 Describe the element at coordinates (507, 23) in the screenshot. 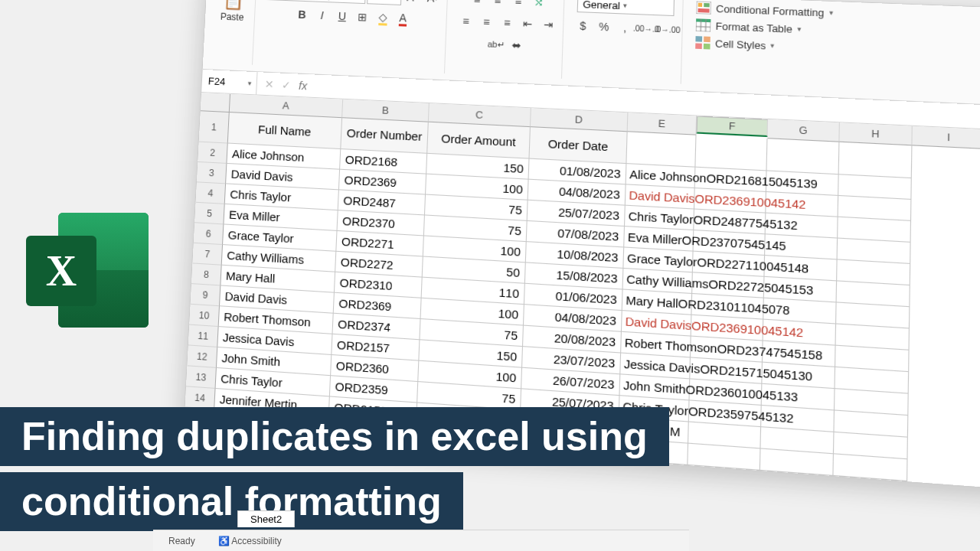

I see `align-right-icon: ≡` at that location.